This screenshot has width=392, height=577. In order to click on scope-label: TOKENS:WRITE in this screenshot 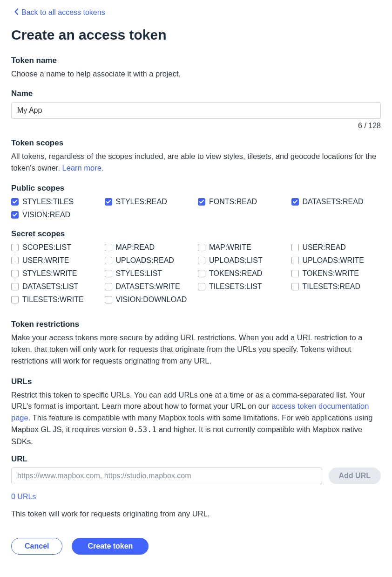, I will do `click(331, 274)`.